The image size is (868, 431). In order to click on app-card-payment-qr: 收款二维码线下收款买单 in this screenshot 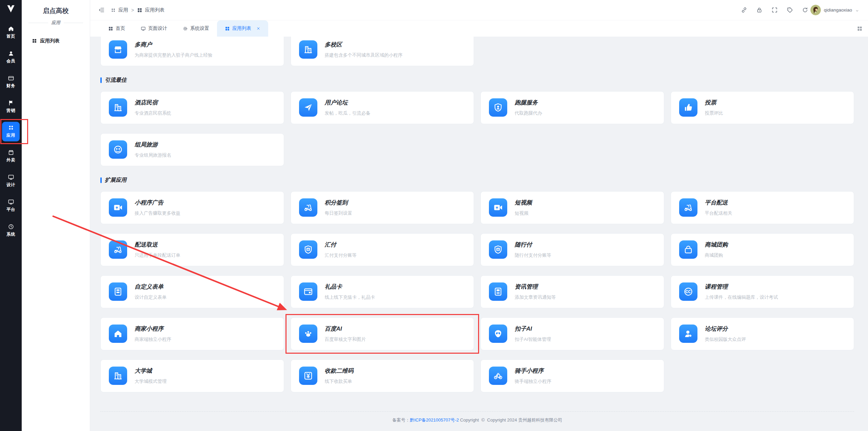, I will do `click(382, 376)`.